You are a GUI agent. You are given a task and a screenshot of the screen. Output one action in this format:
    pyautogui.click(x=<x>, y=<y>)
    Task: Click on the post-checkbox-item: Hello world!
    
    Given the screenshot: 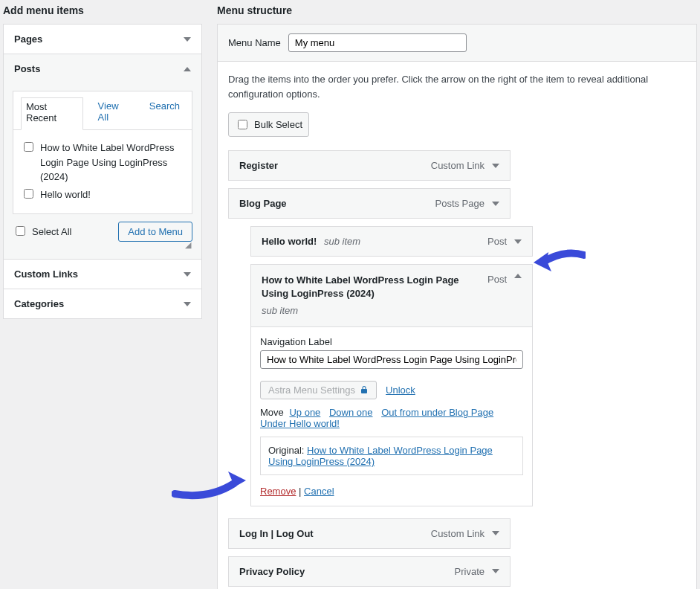 What is the action you would take?
    pyautogui.click(x=103, y=195)
    